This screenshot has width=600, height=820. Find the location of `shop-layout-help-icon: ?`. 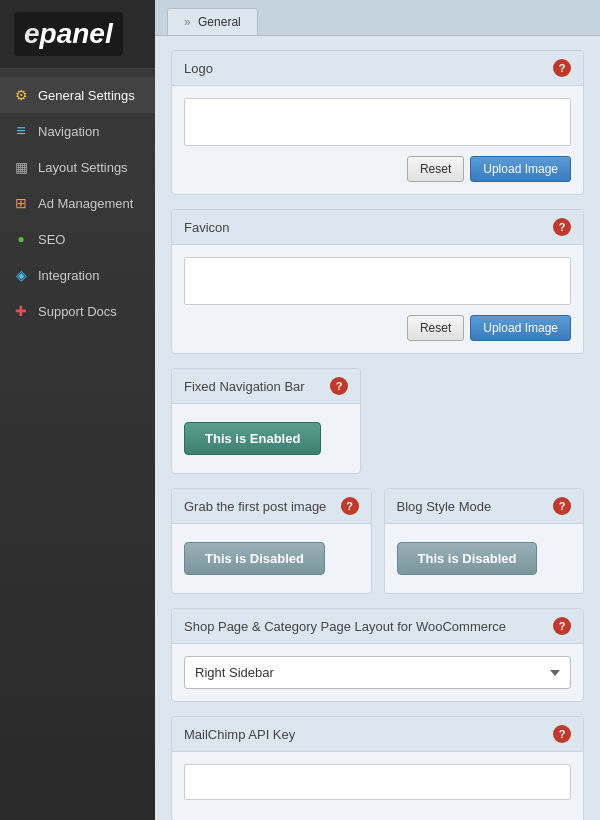

shop-layout-help-icon: ? is located at coordinates (562, 626).